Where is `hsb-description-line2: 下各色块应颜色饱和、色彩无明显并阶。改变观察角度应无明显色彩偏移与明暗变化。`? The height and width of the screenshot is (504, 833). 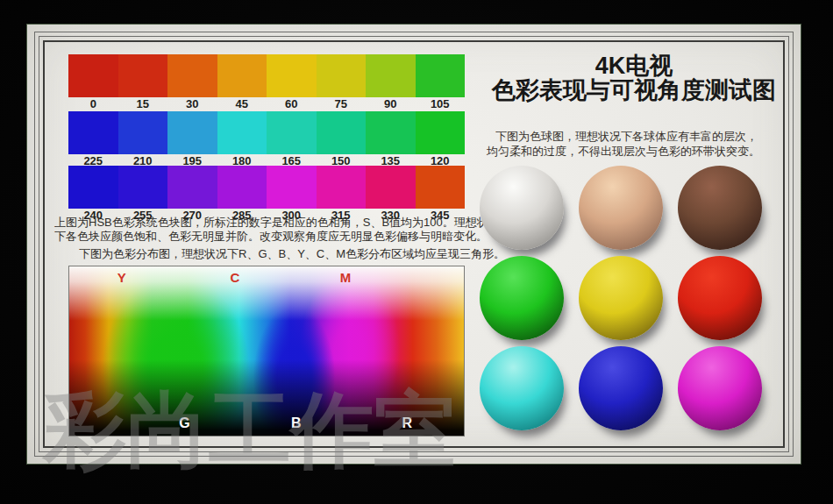 hsb-description-line2: 下各色块应颜色饱和、色彩无明显并阶。改变观察角度应无明显色彩偏移与明暗变化。 is located at coordinates (277, 237).